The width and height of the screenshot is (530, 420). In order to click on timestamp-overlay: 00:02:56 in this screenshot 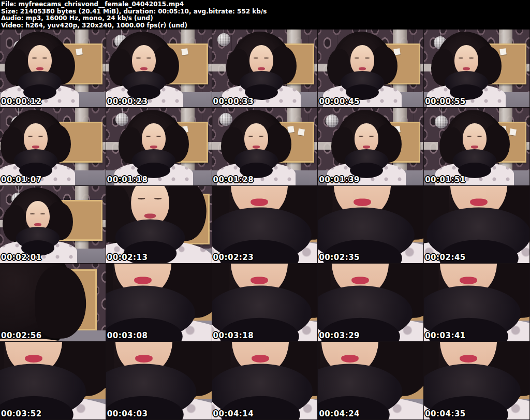, I will do `click(22, 336)`.